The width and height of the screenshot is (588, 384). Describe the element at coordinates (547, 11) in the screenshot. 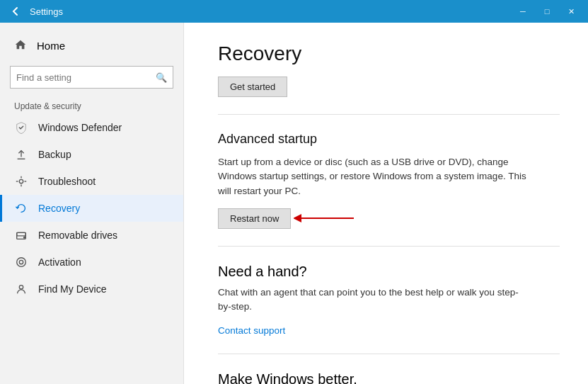

I see `maximize-button: □` at that location.